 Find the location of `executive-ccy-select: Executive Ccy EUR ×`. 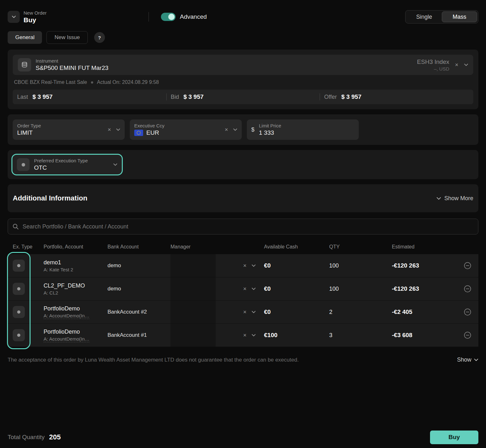

executive-ccy-select: Executive Ccy EUR × is located at coordinates (186, 130).